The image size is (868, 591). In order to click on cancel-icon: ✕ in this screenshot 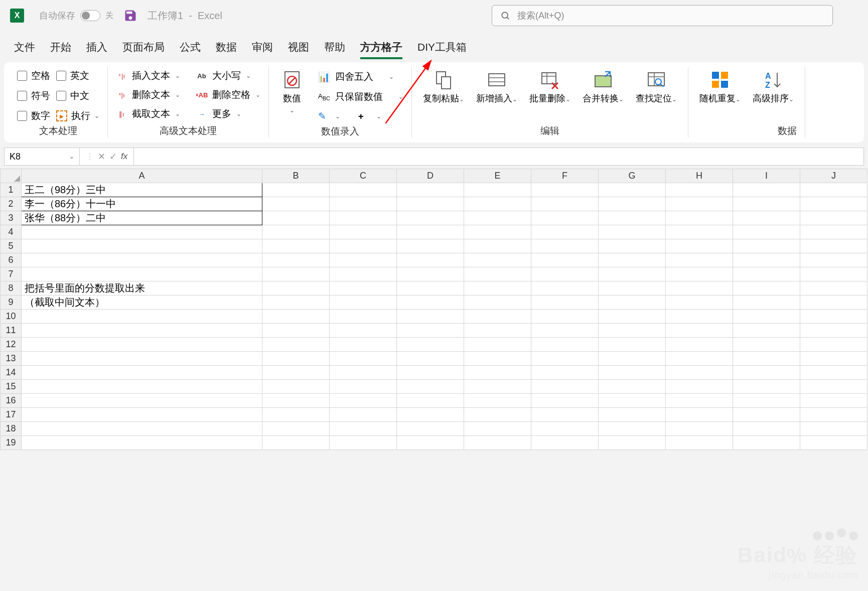, I will do `click(101, 157)`.